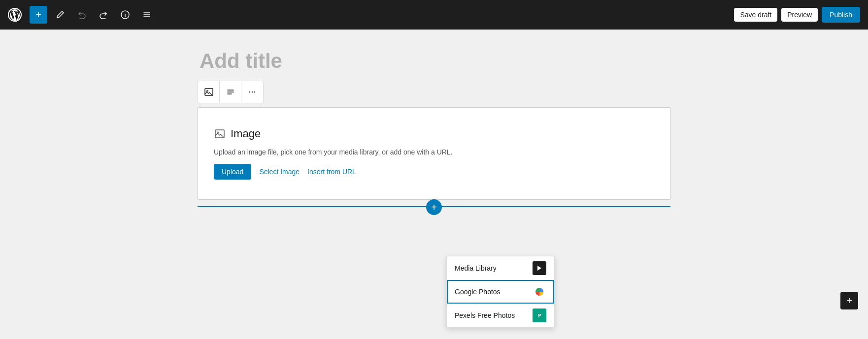  I want to click on pexels-label: Pexels Free Photos, so click(485, 315).